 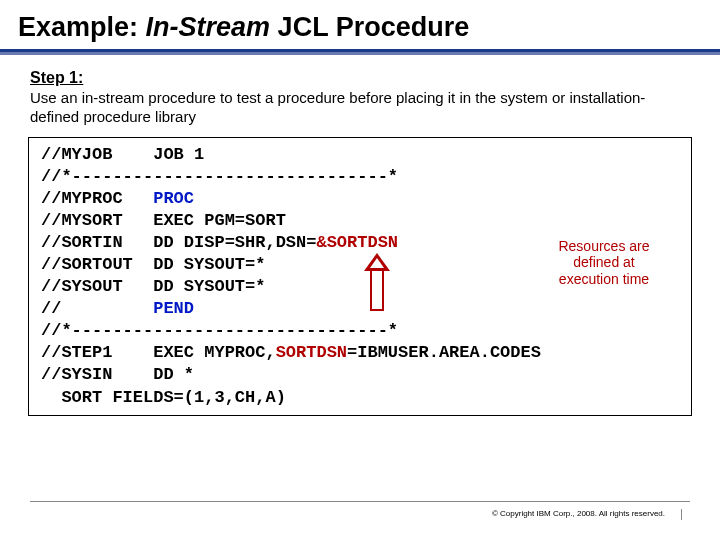 What do you see at coordinates (122, 154) in the screenshot?
I see `code-line-1: //MYJOB JOB 1` at bounding box center [122, 154].